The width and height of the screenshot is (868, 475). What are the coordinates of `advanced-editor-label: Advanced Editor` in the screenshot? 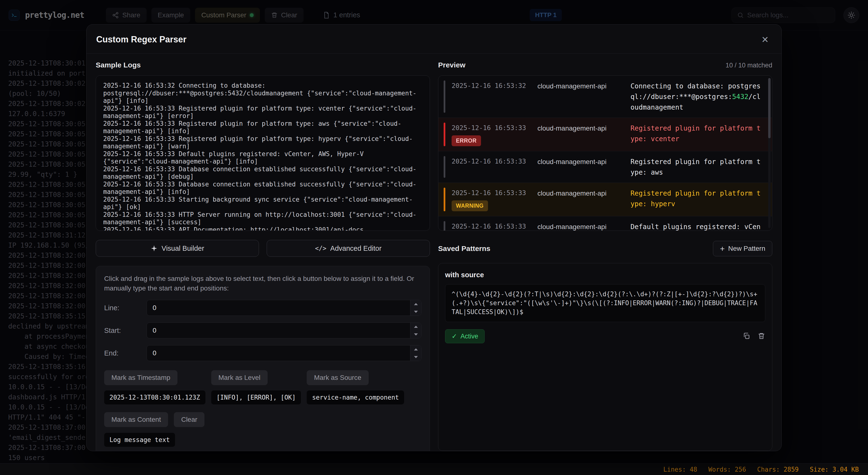 It's located at (356, 248).